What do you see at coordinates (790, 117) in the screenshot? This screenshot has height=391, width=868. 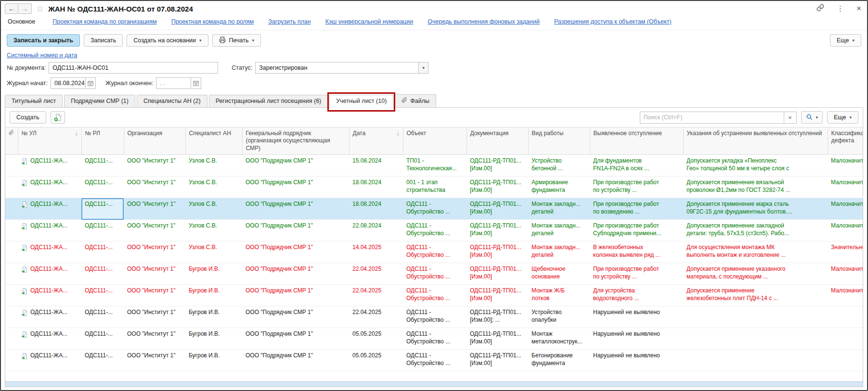 I see `search-clear-button: ×` at bounding box center [790, 117].